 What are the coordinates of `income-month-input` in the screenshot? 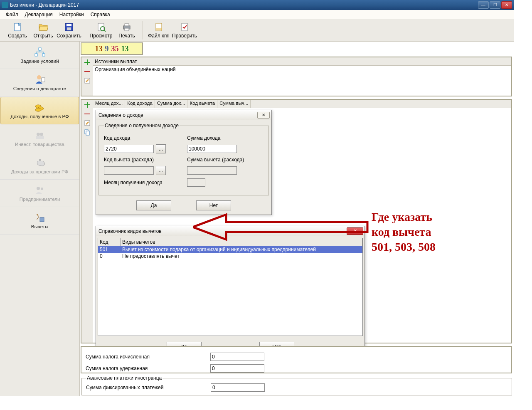 It's located at (196, 183).